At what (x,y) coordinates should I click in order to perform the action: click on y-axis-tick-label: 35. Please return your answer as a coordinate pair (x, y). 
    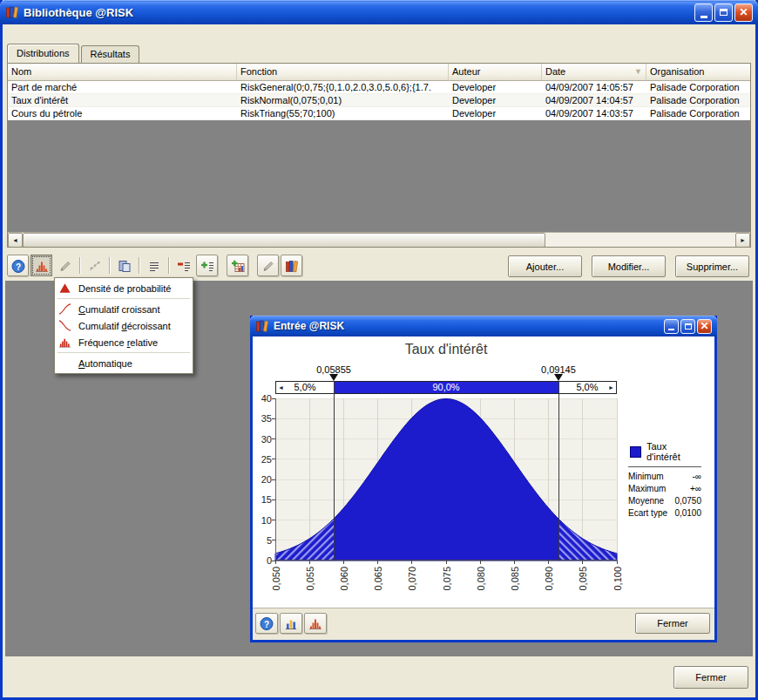
    Looking at the image, I should click on (262, 418).